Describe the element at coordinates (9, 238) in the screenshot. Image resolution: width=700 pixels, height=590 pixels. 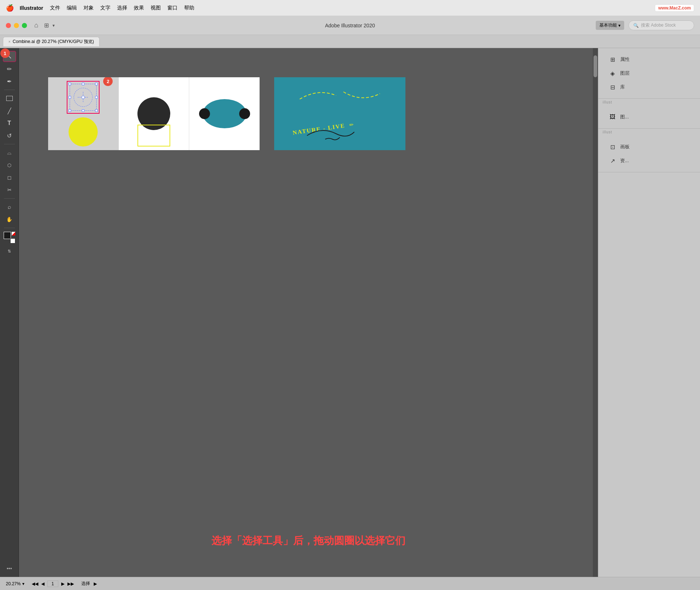
I see `fill-stroke-button` at that location.